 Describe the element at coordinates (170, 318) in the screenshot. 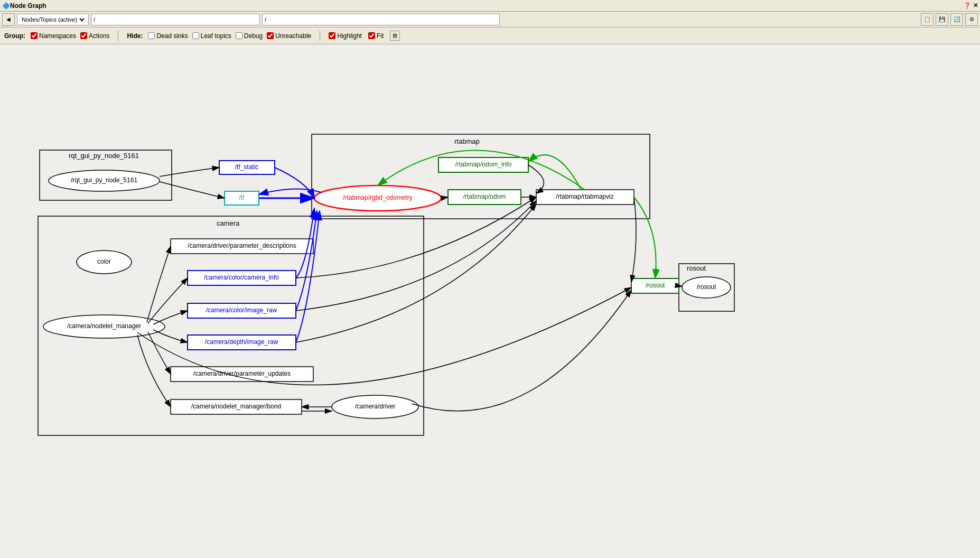

I see `edge-nodeletmgr-colorimg` at that location.